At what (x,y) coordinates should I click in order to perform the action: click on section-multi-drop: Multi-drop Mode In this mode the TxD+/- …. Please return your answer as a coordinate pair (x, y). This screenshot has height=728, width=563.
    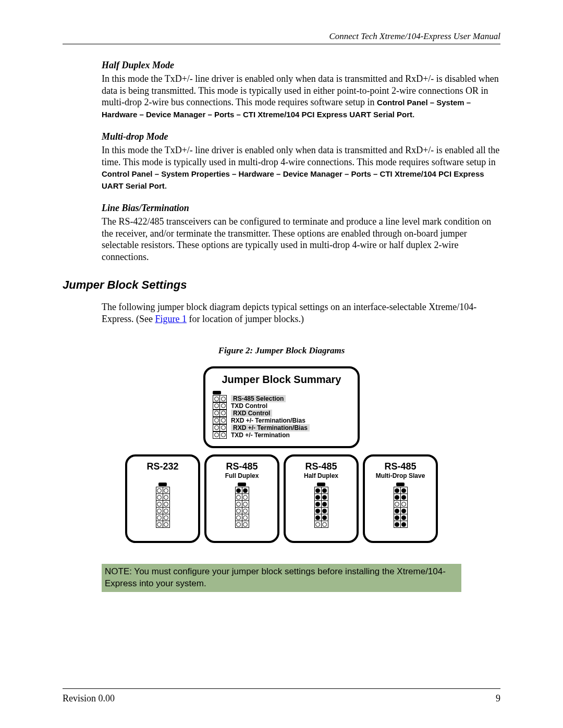
    Looking at the image, I should click on (301, 162).